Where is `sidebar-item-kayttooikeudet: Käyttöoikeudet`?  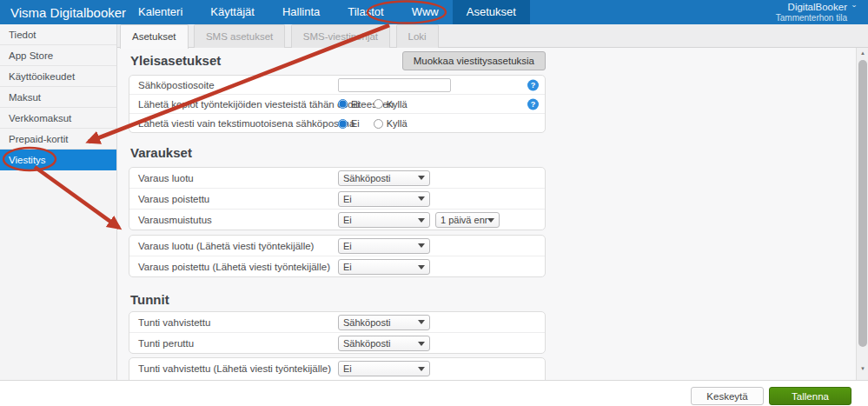
sidebar-item-kayttooikeudet: Käyttöoikeudet is located at coordinates (58, 77).